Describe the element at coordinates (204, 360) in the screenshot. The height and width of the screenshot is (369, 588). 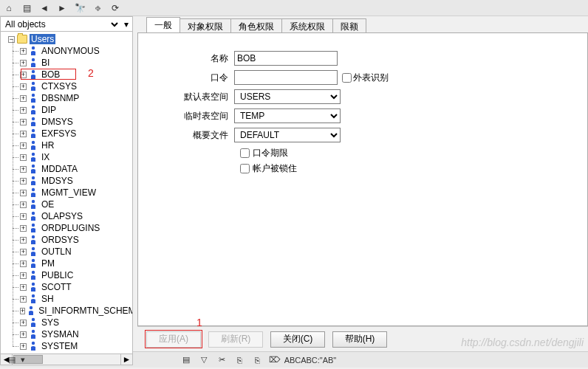
I see `tool-icon-1: ▽` at that location.